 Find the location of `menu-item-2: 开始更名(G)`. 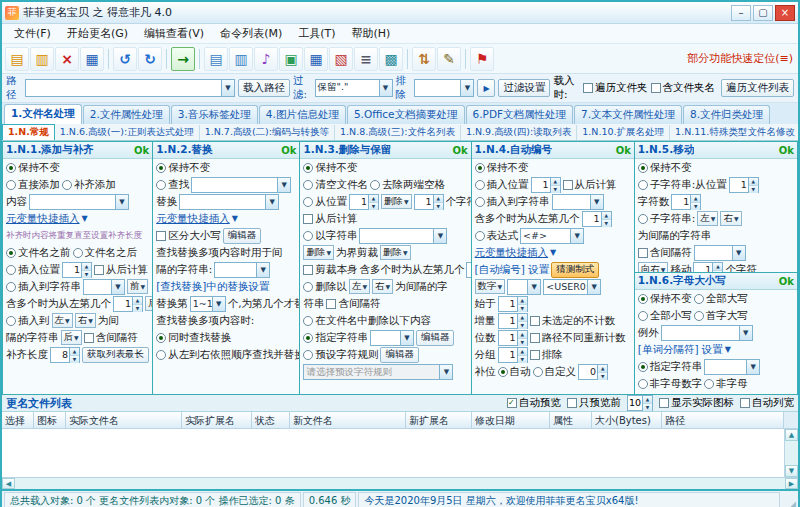

menu-item-2: 开始更名(G) is located at coordinates (98, 34).